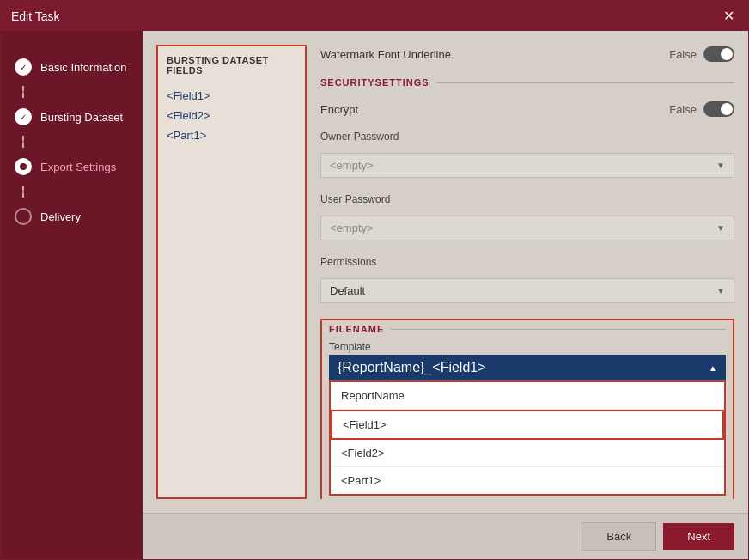  What do you see at coordinates (527, 290) in the screenshot?
I see `permissions-select: Default ▼` at bounding box center [527, 290].